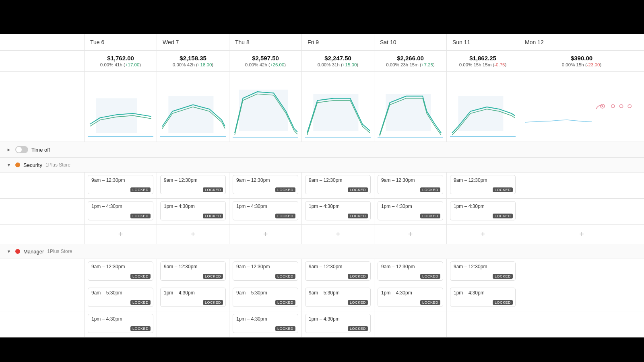  Describe the element at coordinates (338, 185) in the screenshot. I see `security-row1-fri9: 9am – 12:30pm LOCKED` at that location.